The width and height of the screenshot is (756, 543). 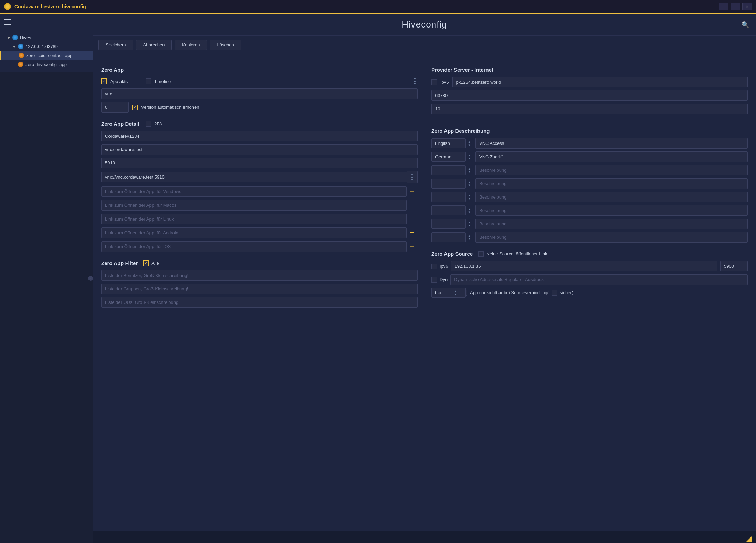 What do you see at coordinates (116, 45) in the screenshot?
I see `save-button: Speichern` at bounding box center [116, 45].